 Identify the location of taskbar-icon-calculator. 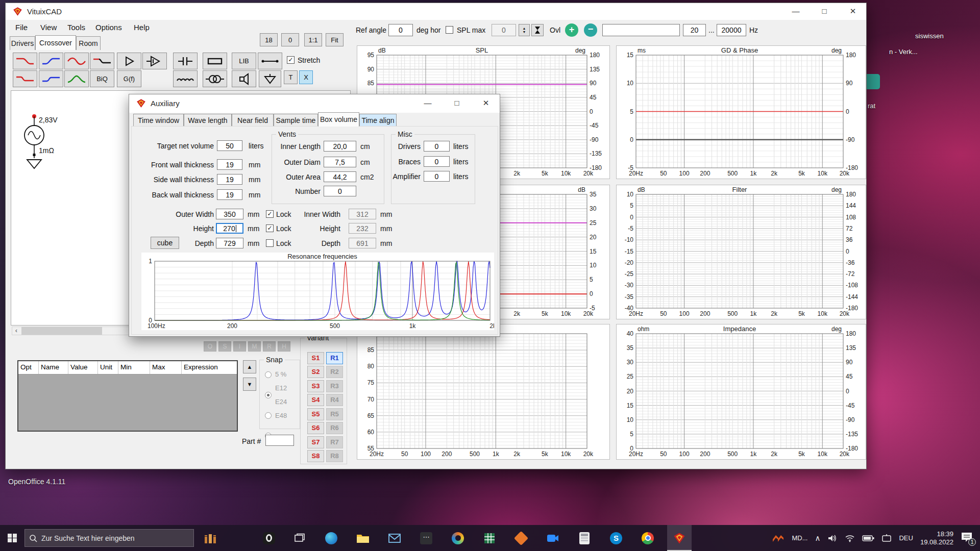
(584, 538).